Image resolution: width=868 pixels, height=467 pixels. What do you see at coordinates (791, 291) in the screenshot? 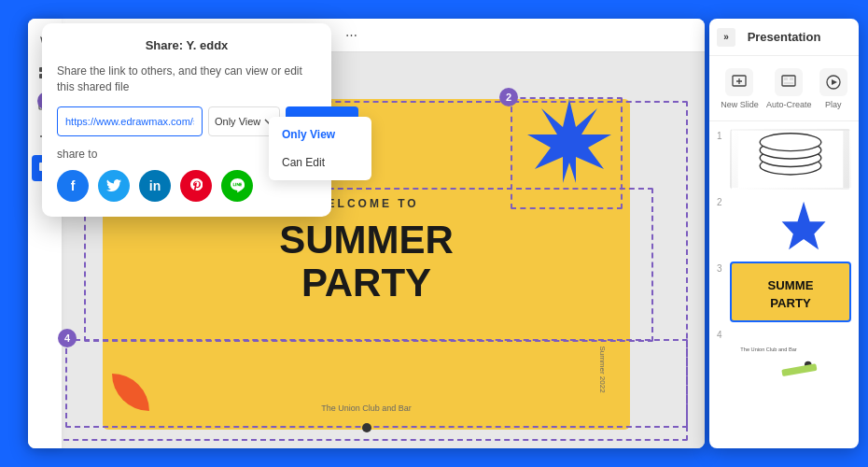
I see `slide3-preview: SUMME PARTY` at bounding box center [791, 291].